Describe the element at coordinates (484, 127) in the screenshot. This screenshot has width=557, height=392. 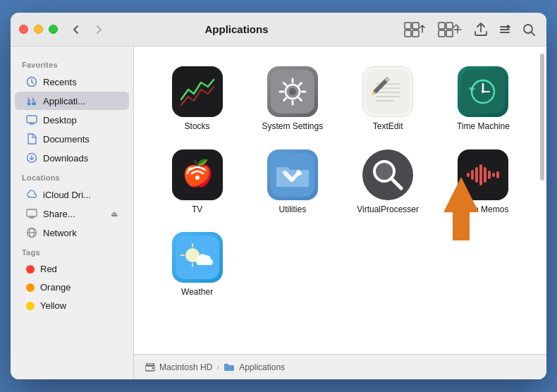
I see `time-machine-label: Time Machine` at that location.